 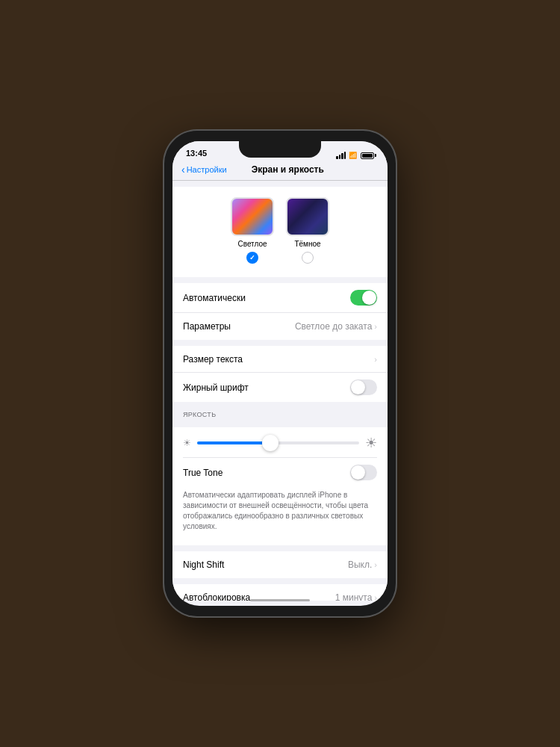 What do you see at coordinates (280, 374) in the screenshot?
I see `text-group: Размер текста › Жирный шрифт` at bounding box center [280, 374].